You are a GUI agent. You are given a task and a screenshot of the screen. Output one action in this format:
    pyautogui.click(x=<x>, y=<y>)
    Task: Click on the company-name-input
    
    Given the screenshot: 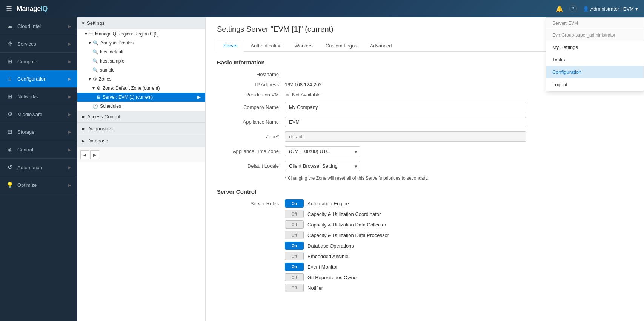 What is the action you would take?
    pyautogui.click(x=406, y=107)
    